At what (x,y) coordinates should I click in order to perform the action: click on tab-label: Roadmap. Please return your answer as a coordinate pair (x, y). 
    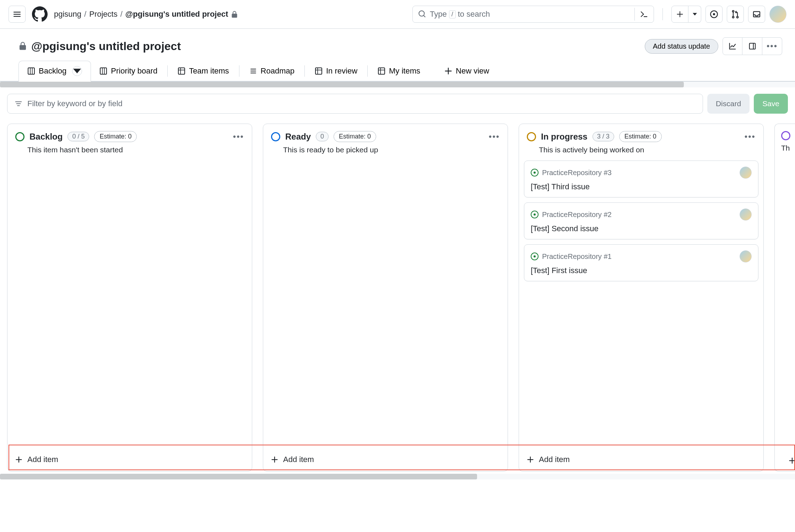
    Looking at the image, I should click on (278, 71).